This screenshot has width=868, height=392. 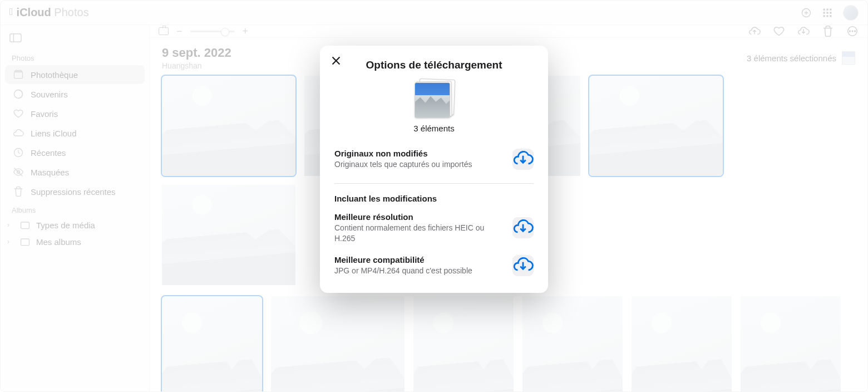 I want to click on close-button, so click(x=336, y=61).